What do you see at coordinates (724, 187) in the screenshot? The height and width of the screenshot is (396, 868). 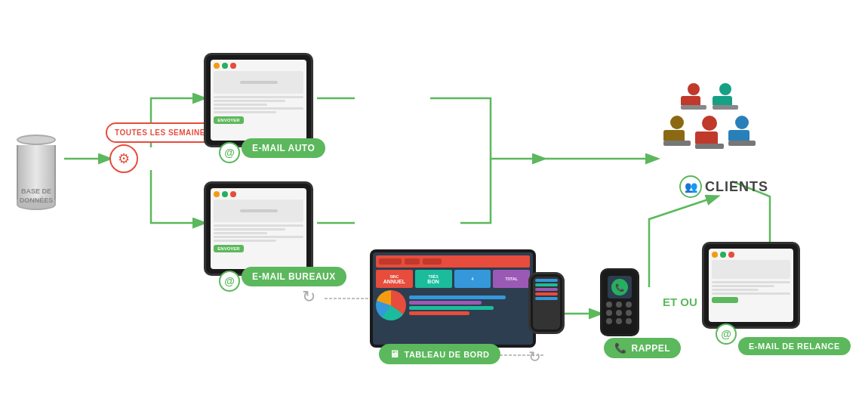 I see `clients-badge-area: 👥 CLIENTS` at bounding box center [724, 187].